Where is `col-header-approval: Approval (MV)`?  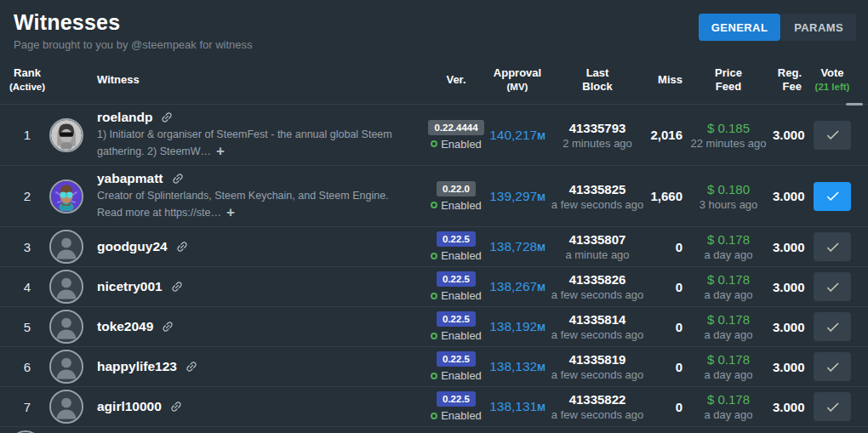 col-header-approval: Approval (MV) is located at coordinates (517, 80).